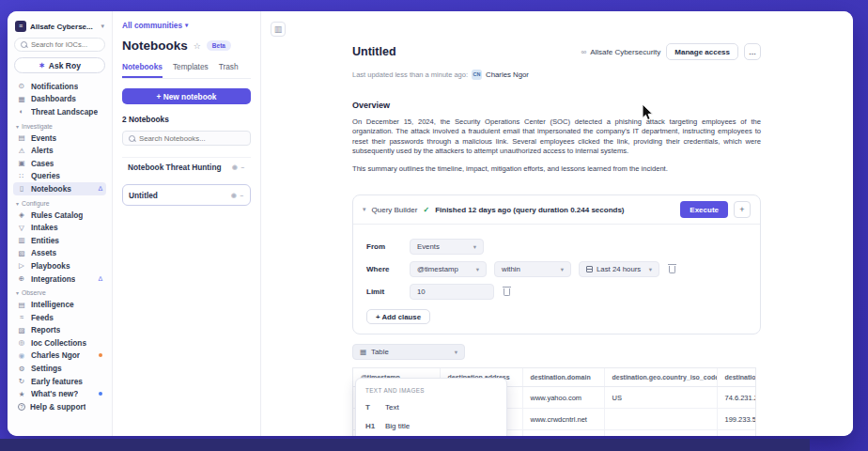 The height and width of the screenshot is (451, 868). What do you see at coordinates (60, 126) in the screenshot?
I see `section-investigate: ▾ Investigate` at bounding box center [60, 126].